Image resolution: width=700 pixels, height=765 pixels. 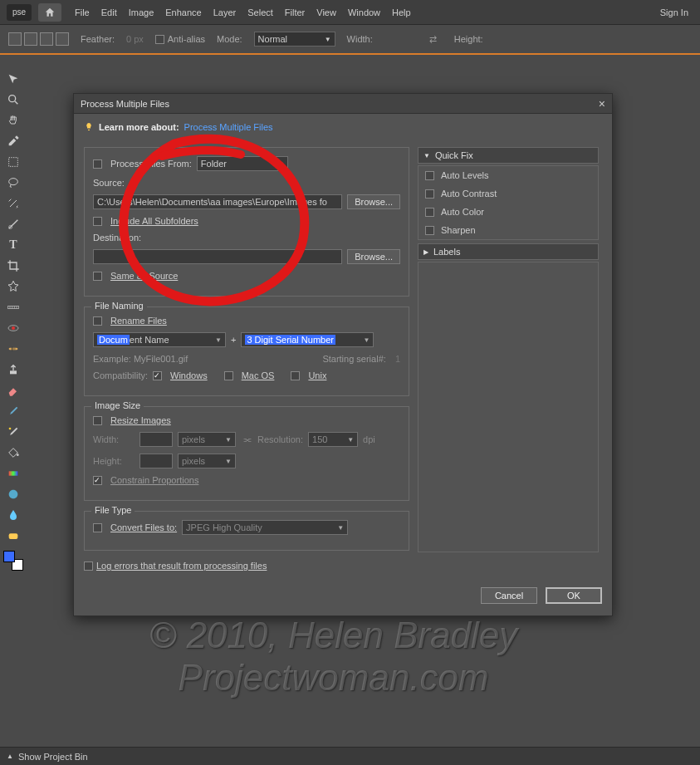 I want to click on selection-new-icon, so click(x=15, y=39).